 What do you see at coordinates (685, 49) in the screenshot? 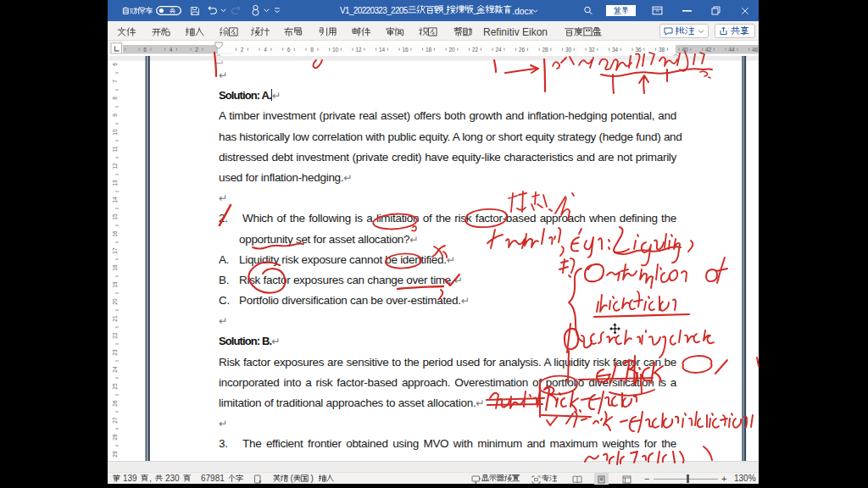
I see `svg-text: 40` at bounding box center [685, 49].